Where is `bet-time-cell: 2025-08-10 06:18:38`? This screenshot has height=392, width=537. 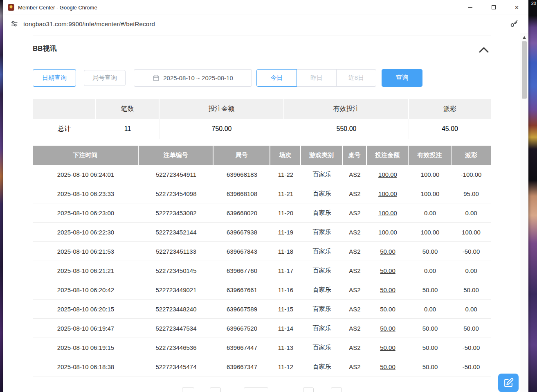
bet-time-cell: 2025-08-10 06:18:38 is located at coordinates (86, 367).